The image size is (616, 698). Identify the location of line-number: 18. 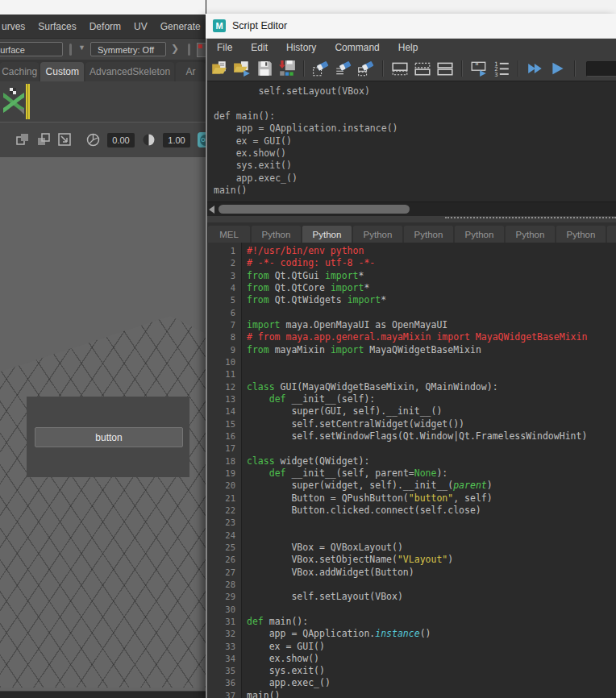
(224, 461).